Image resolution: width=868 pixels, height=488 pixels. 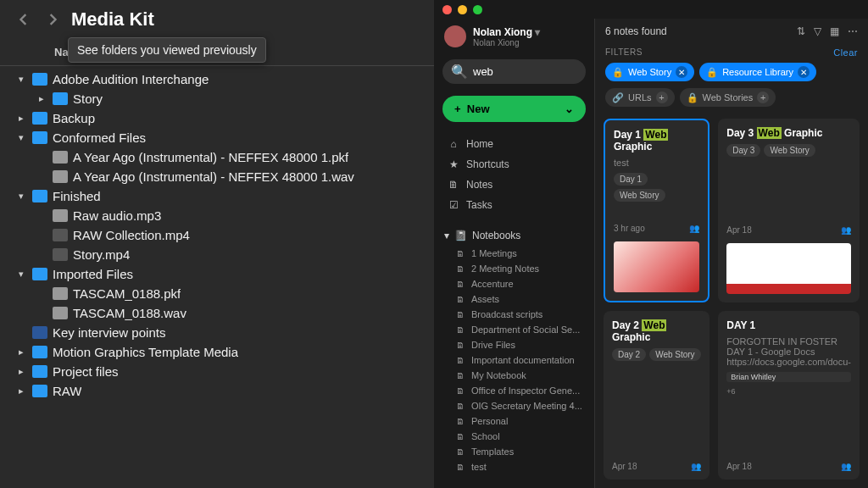 I want to click on filter-chip-suggest: 🔗URLs+, so click(x=640, y=97).